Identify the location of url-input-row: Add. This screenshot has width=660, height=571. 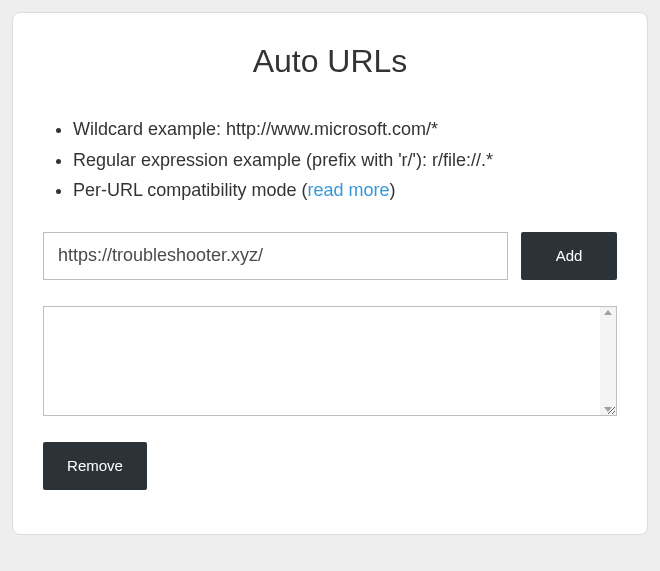
(330, 256).